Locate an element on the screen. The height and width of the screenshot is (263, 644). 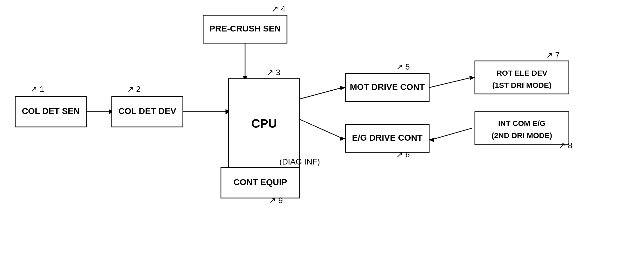
box-int-com-eg is located at coordinates (522, 128).